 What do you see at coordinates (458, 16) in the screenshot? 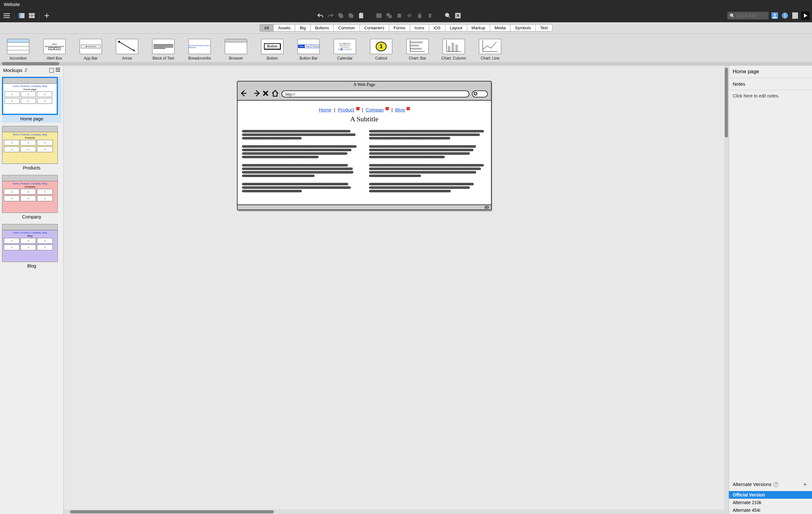
I see `zoom-fit-icon` at bounding box center [458, 16].